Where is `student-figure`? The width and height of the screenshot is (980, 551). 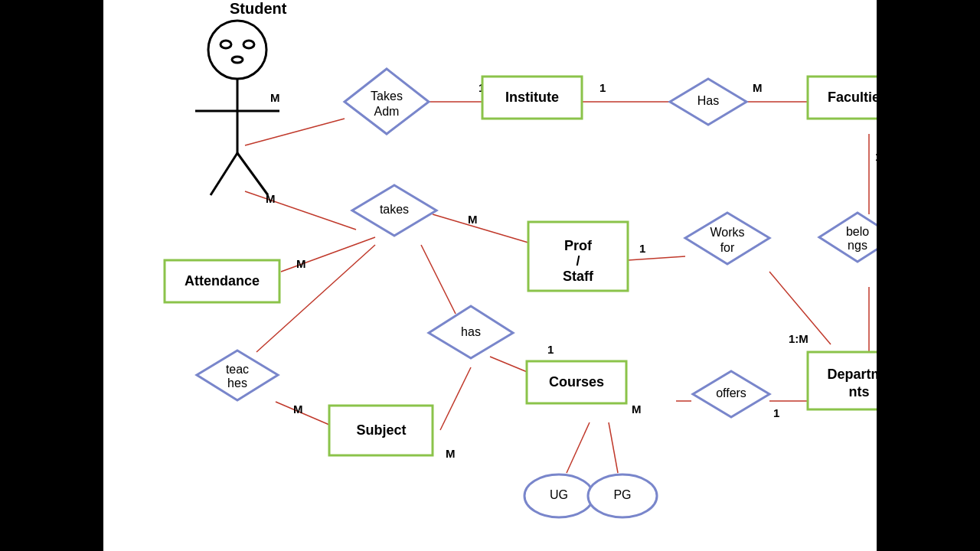
student-figure is located at coordinates (237, 108).